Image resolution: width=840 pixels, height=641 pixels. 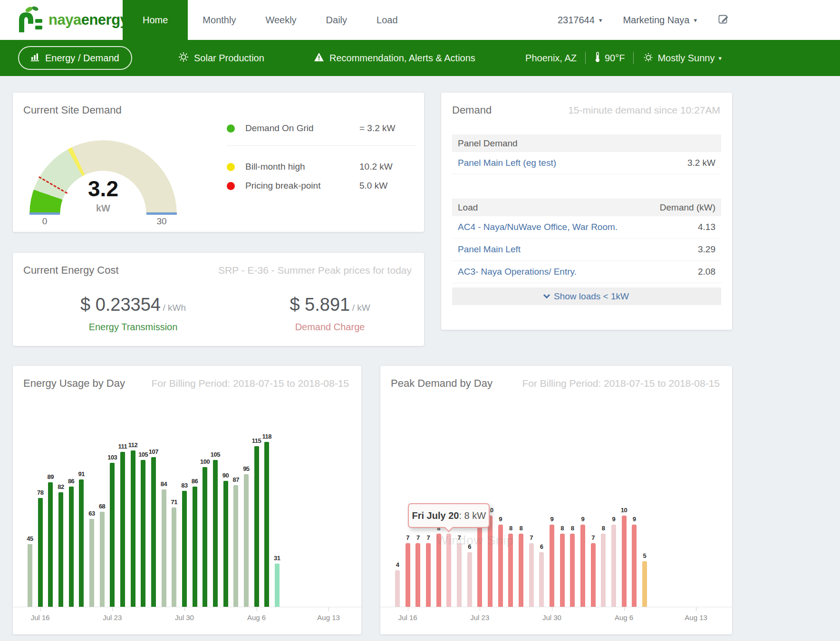 I want to click on demand-list-card: Demand 15-minute demand since 10:27AM Pa…, so click(x=587, y=211).